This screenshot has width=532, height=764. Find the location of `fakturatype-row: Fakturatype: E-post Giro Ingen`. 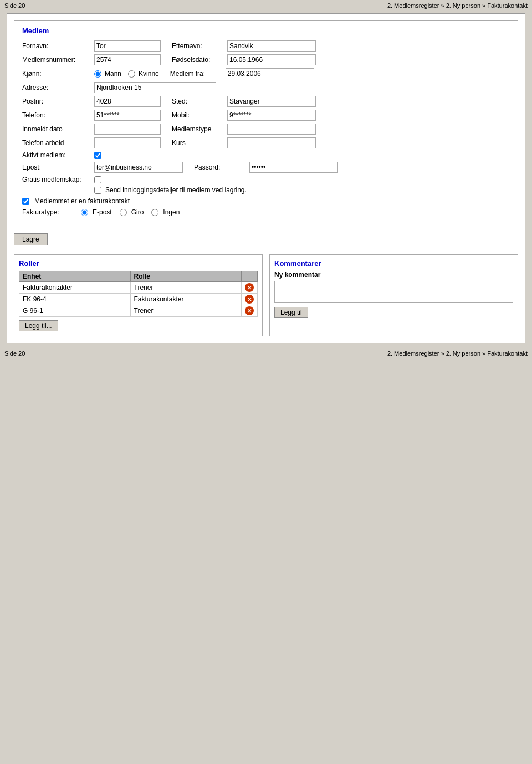

fakturatype-row: Fakturatype: E-post Giro Ingen is located at coordinates (266, 212).